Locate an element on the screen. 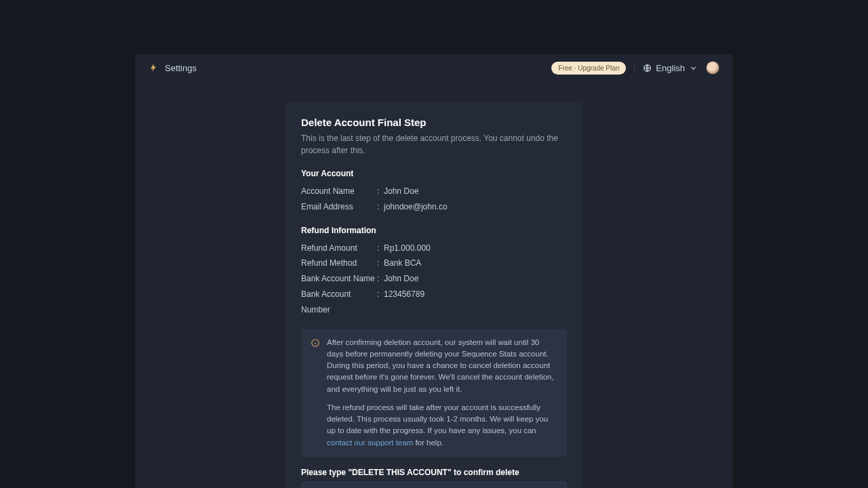  account-email-label: Email Address is located at coordinates (339, 207).